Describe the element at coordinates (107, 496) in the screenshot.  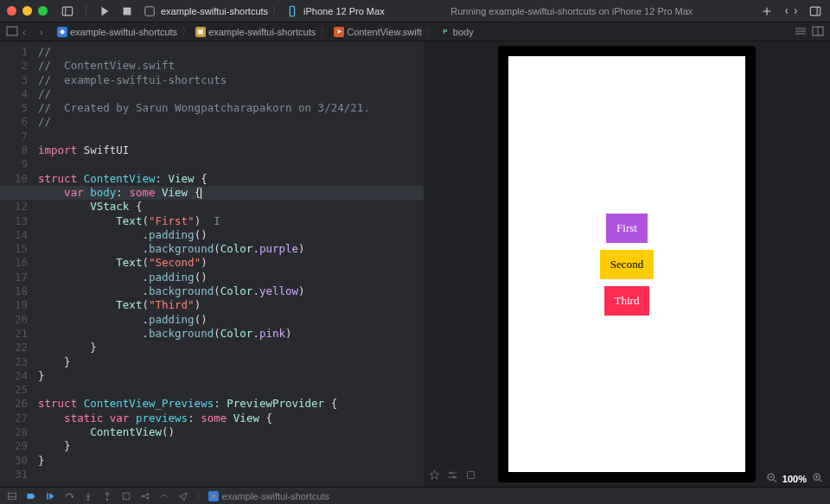
I see `step-out-icon` at that location.